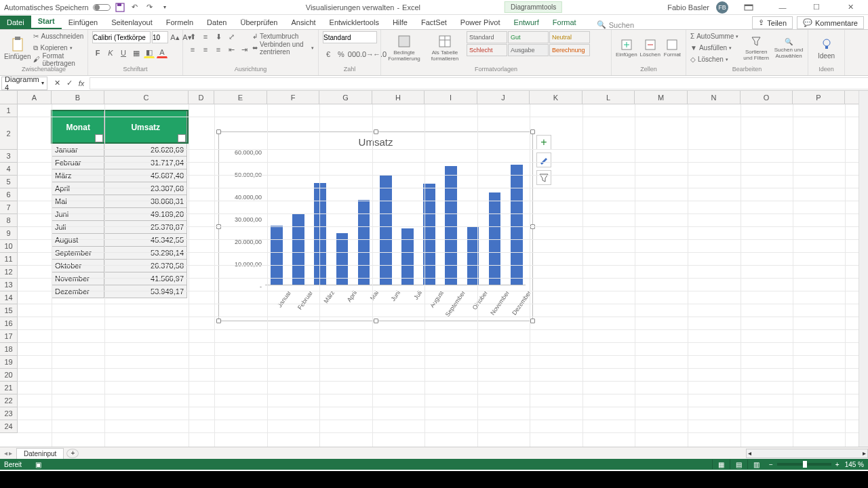 The width and height of the screenshot is (868, 488). I want to click on ribbon-opts-icon, so click(749, 7).